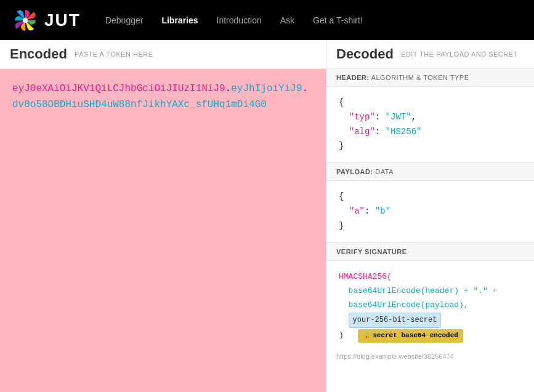 This screenshot has height=392, width=534. I want to click on logo-icon, so click(25, 20).